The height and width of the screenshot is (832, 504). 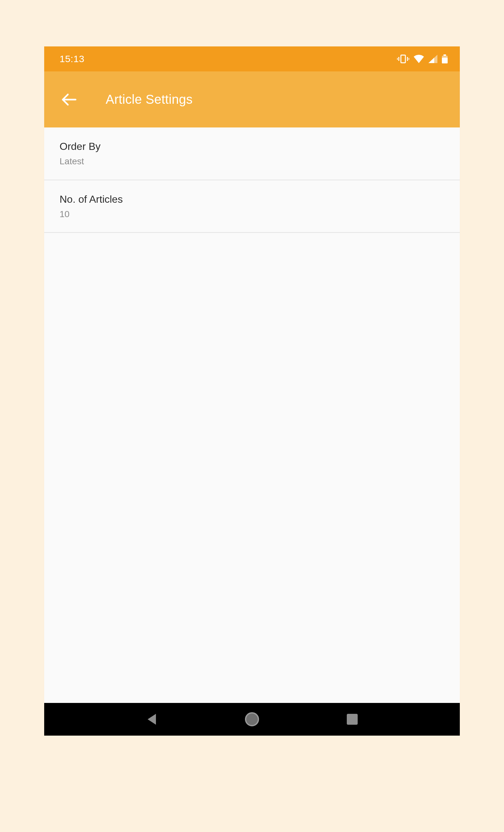 I want to click on nav-recent-button, so click(x=352, y=719).